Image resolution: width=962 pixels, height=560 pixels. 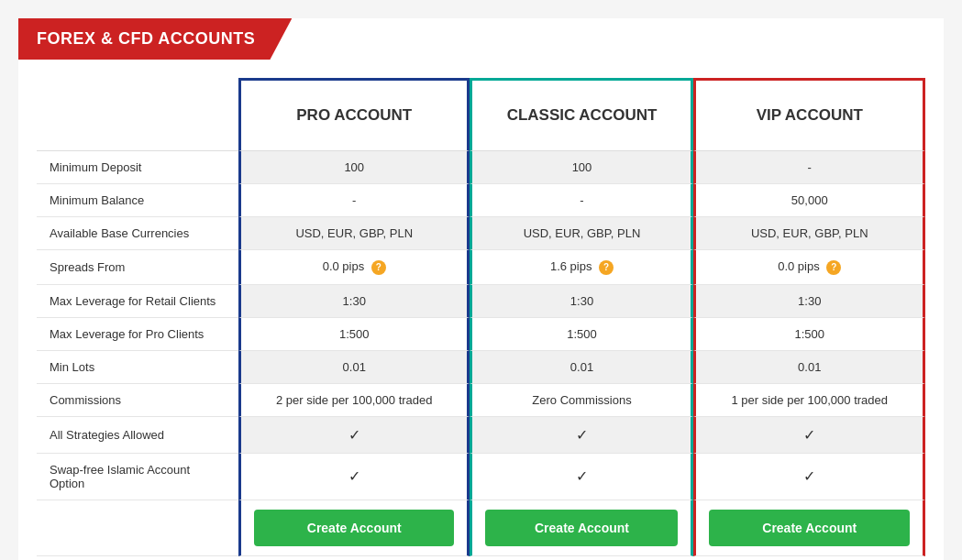 I want to click on vip-cell: USD, EUR, GBP, PLN, so click(x=809, y=234).